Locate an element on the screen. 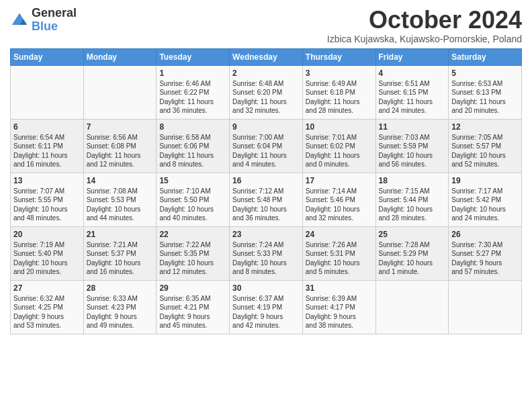  column-header-monday: Monday is located at coordinates (120, 56).